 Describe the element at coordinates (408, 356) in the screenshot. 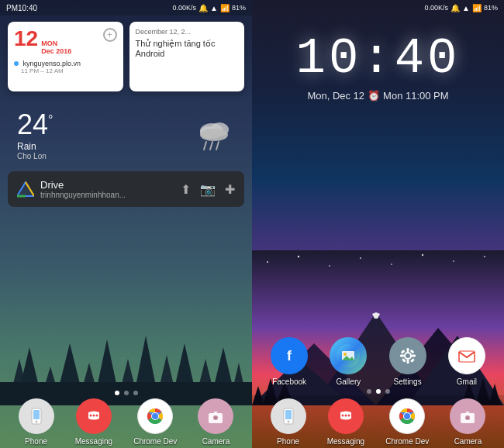

I see `settings-icon` at that location.